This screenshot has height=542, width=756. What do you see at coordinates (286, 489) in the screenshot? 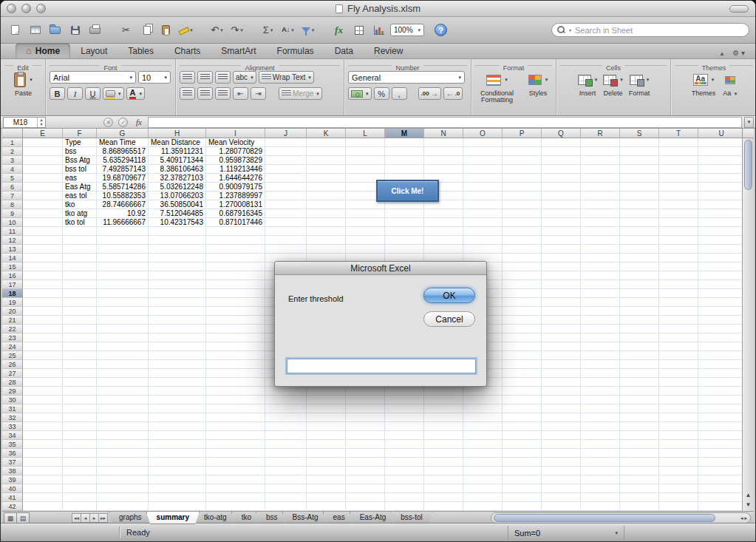
I see `cell-J40` at bounding box center [286, 489].